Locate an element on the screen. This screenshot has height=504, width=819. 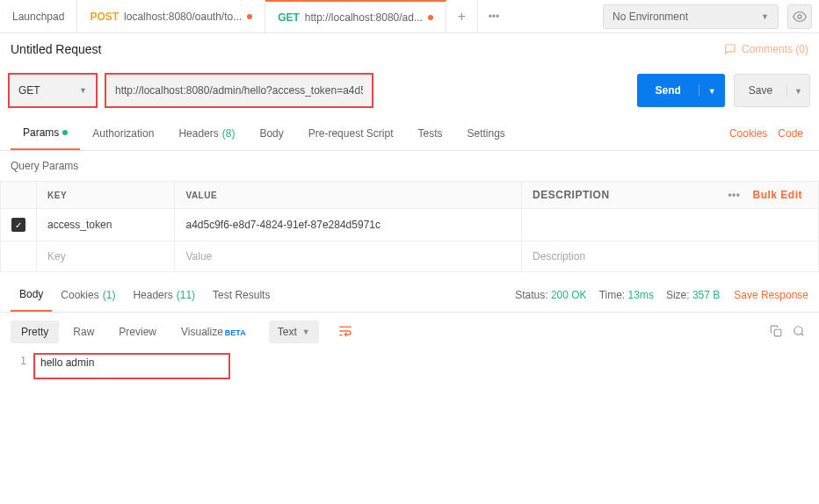
response-meta: Status: 200 OK Time: 13ms Size: 357 B is located at coordinates (617, 295).